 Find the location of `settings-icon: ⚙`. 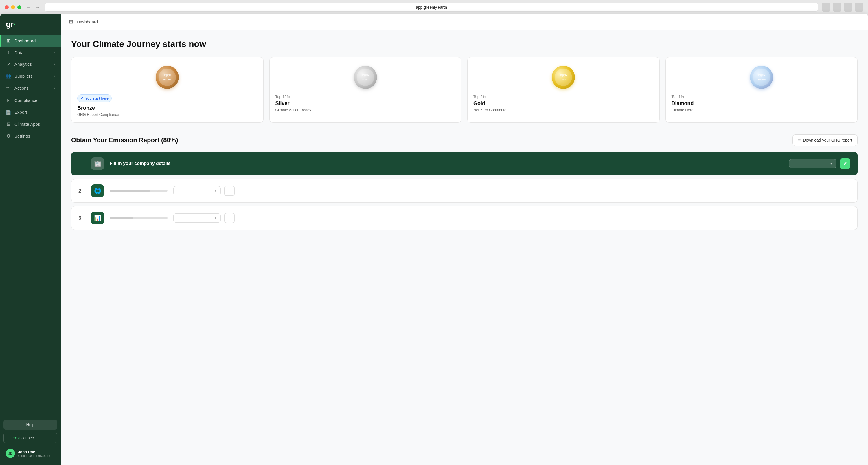

settings-icon: ⚙ is located at coordinates (8, 136).